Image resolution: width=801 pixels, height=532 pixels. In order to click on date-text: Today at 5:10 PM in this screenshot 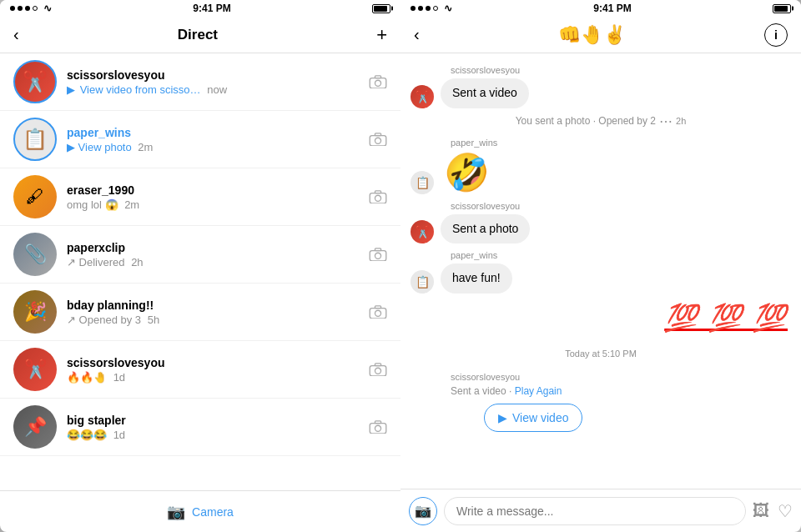, I will do `click(601, 354)`.